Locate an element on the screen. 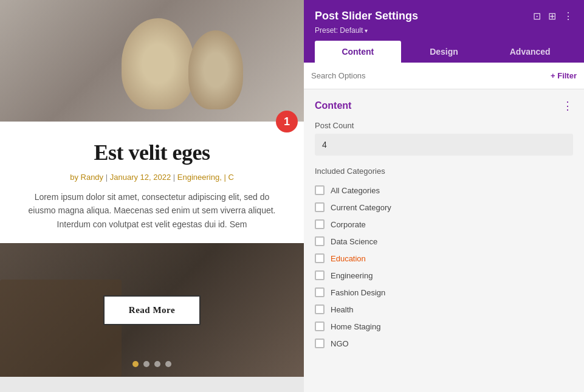 The width and height of the screenshot is (584, 392). category-name-health: Health is located at coordinates (342, 310).